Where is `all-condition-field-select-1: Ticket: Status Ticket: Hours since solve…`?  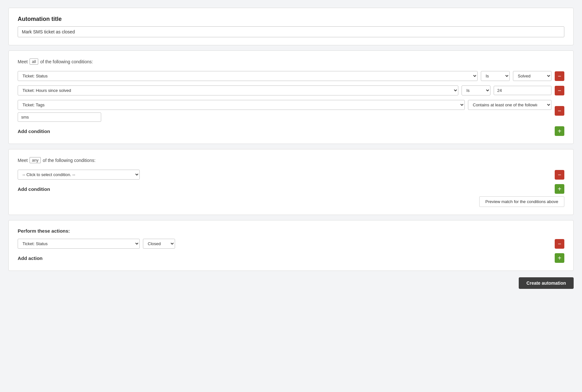 all-condition-field-select-1: Ticket: Status Ticket: Hours since solve… is located at coordinates (248, 76).